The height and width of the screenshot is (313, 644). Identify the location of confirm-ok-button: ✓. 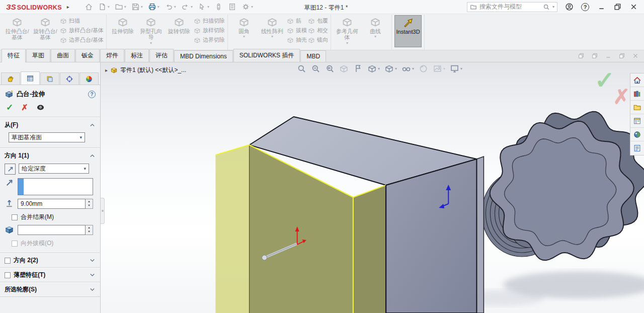
(605, 81).